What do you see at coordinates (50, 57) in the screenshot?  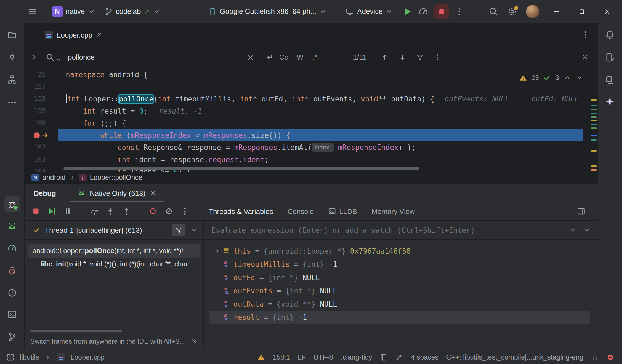 I see `search-icon` at bounding box center [50, 57].